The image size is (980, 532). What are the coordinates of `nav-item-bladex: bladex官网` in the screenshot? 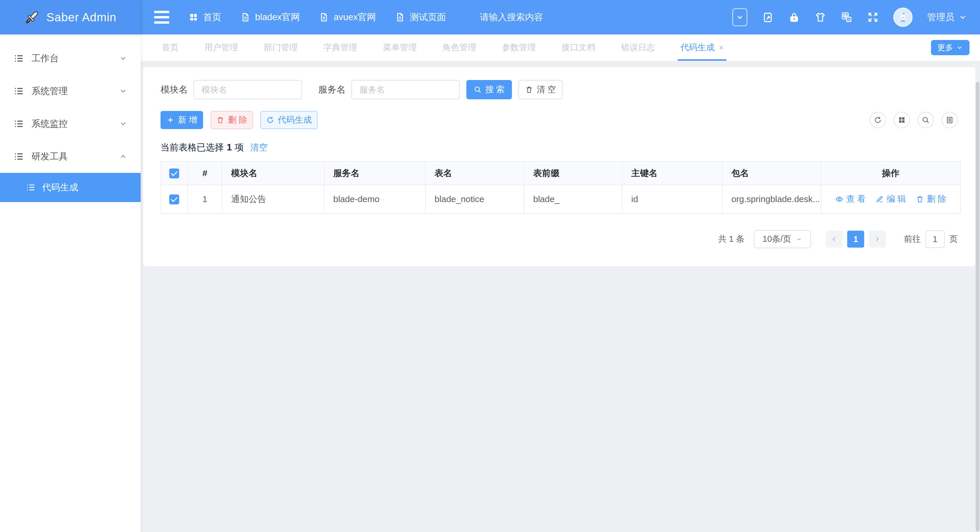 It's located at (270, 17).